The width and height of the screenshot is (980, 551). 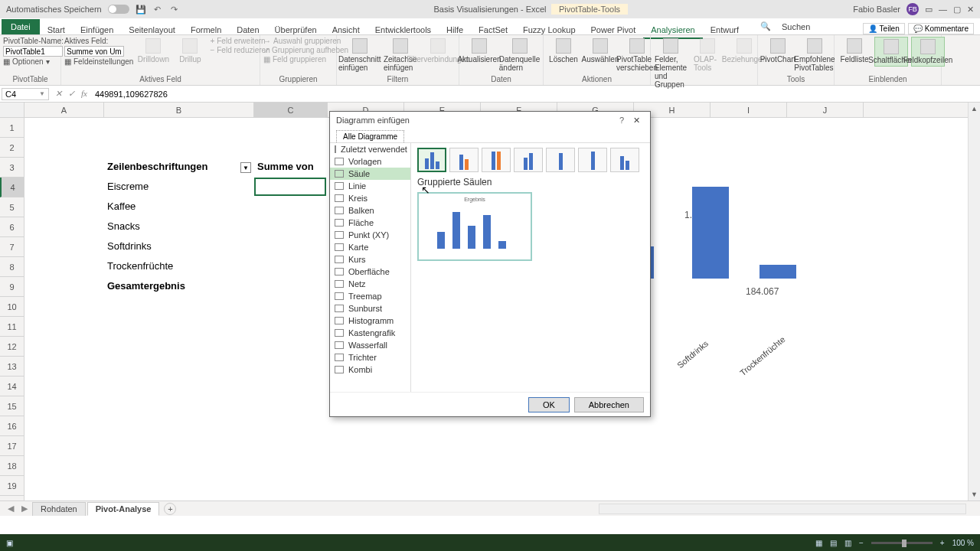 I want to click on scroll-down-icon: ▼, so click(x=974, y=494).